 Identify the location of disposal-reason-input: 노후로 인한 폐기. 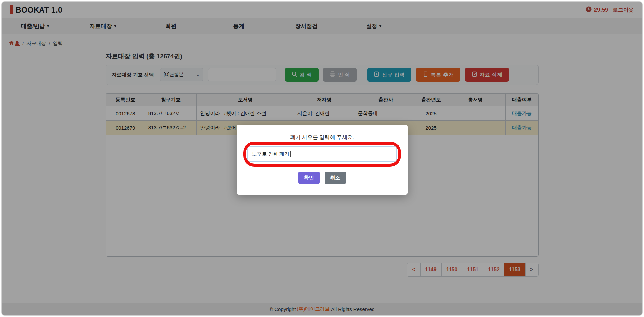
(322, 154).